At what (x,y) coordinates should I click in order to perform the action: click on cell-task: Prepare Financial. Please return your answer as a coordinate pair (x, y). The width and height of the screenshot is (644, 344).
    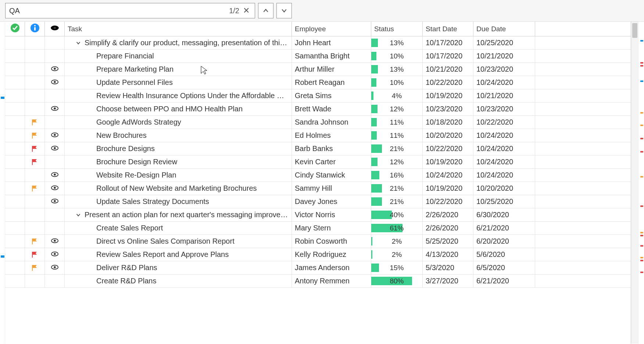
    Looking at the image, I should click on (178, 56).